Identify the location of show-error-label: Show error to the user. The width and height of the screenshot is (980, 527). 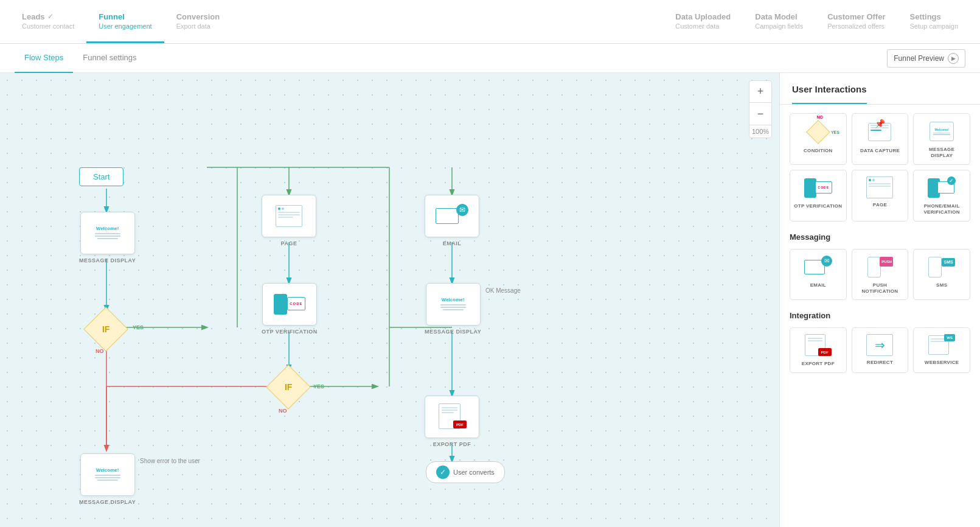
(170, 461).